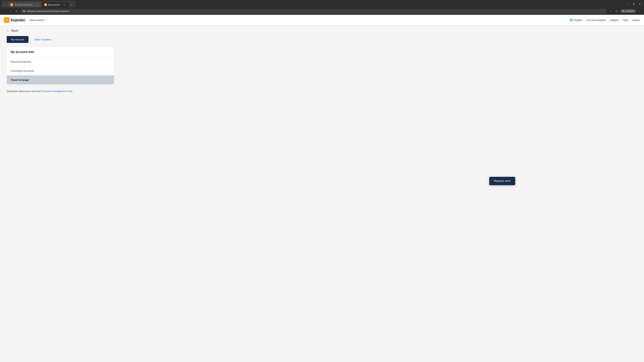 This screenshot has height=362, width=644. I want to click on more-travel-button: More travel ▾, so click(37, 20).